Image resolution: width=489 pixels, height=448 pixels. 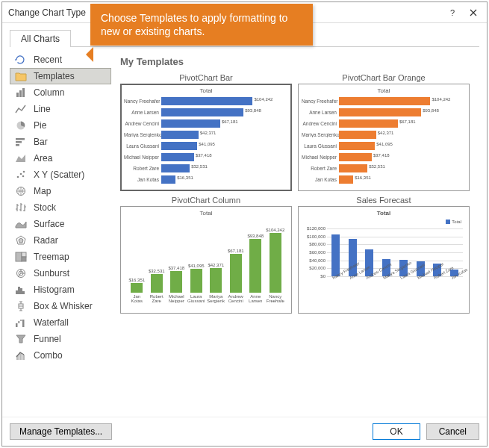 What do you see at coordinates (157, 281) in the screenshot?
I see `column-item: $32,531` at bounding box center [157, 281].